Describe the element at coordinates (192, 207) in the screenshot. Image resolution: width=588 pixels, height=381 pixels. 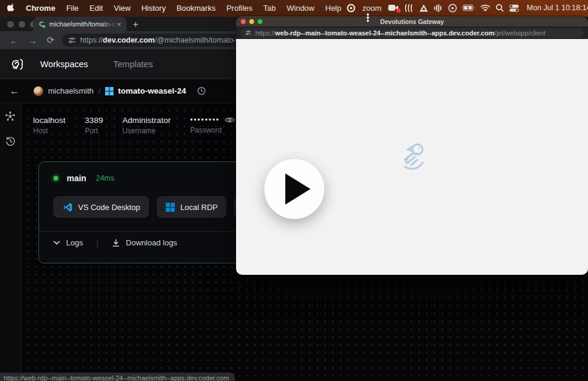
I see `local-rdp-button: Local RDP` at that location.